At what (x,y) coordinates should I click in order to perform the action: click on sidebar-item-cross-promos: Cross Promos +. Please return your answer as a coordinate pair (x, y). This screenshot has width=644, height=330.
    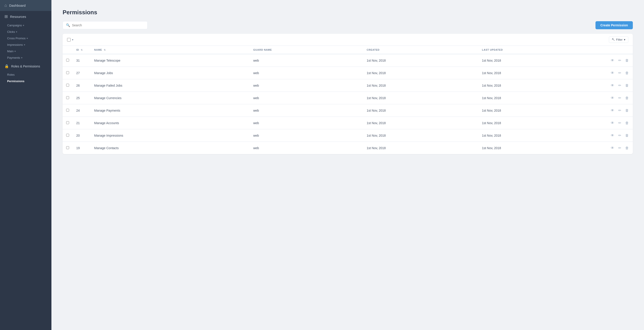
    Looking at the image, I should click on (26, 38).